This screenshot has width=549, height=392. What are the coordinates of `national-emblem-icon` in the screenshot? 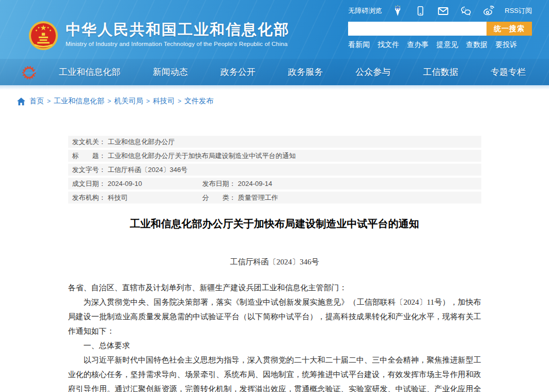 It's located at (43, 36).